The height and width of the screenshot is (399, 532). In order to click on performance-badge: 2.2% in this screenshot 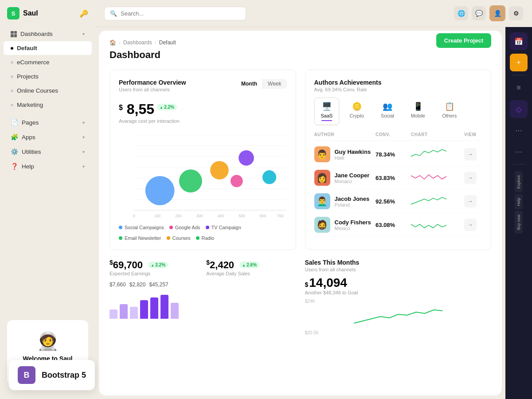, I will do `click(167, 107)`.